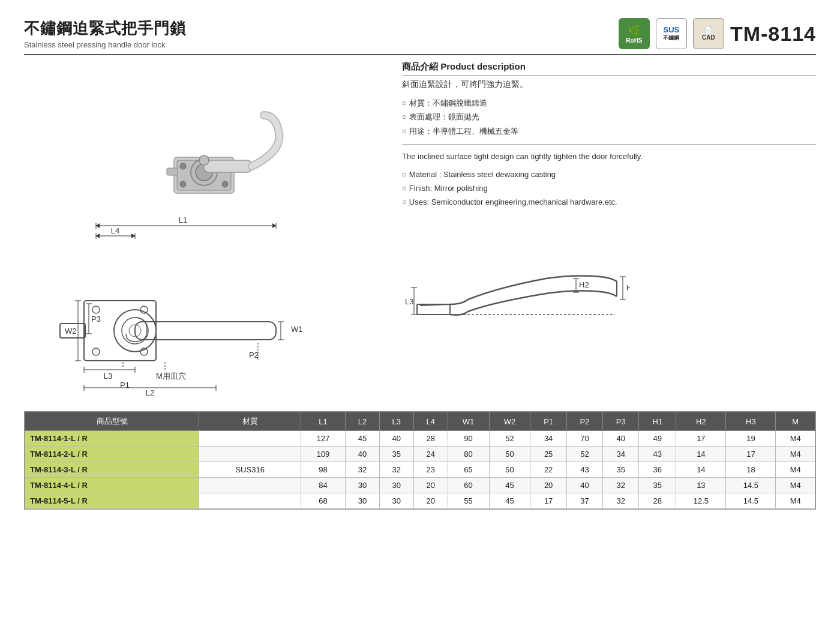 The width and height of the screenshot is (840, 623). I want to click on table-row: TM-8114-1-L / R1274540289052347040491719…, so click(420, 439).